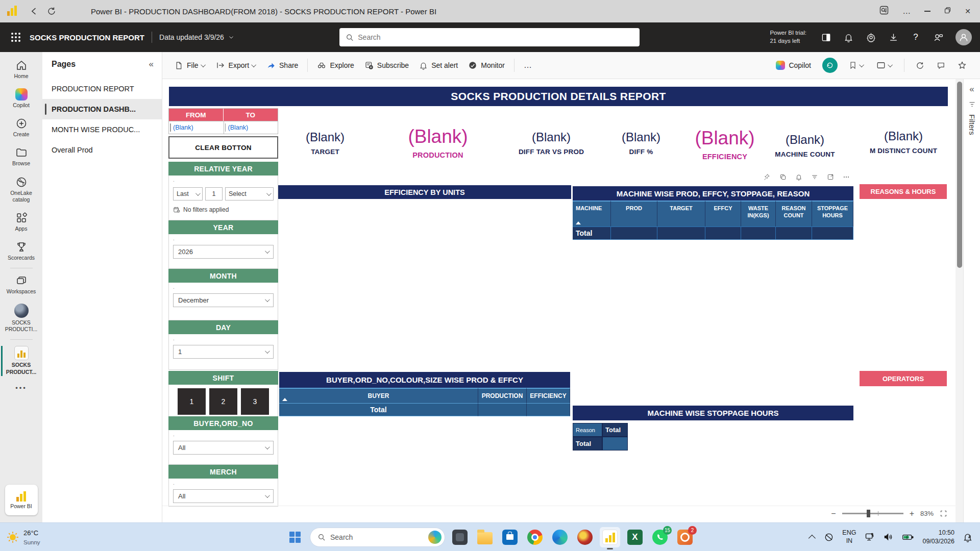 This screenshot has width=980, height=551. What do you see at coordinates (888, 537) in the screenshot?
I see `volume-icon` at bounding box center [888, 537].